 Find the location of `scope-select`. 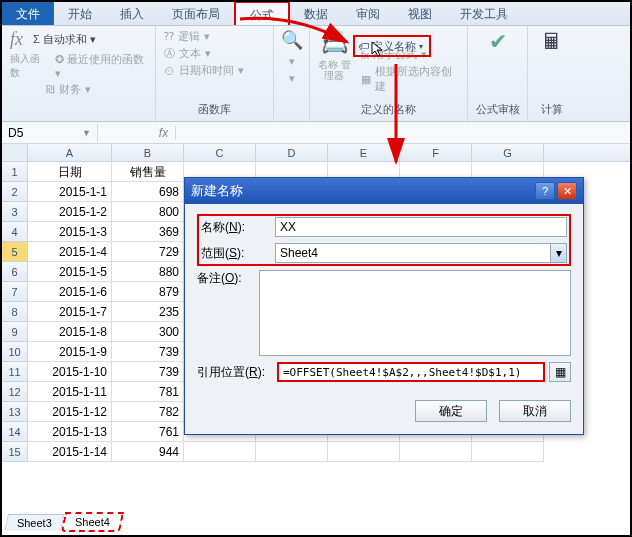

scope-select is located at coordinates (413, 253).